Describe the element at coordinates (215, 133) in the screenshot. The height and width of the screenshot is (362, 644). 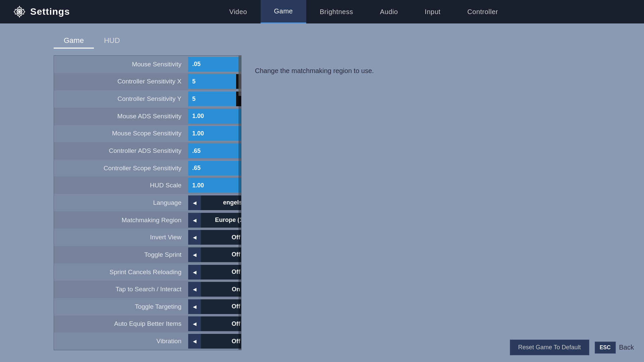
I see `slider-mouse-scope: 1.00` at that location.